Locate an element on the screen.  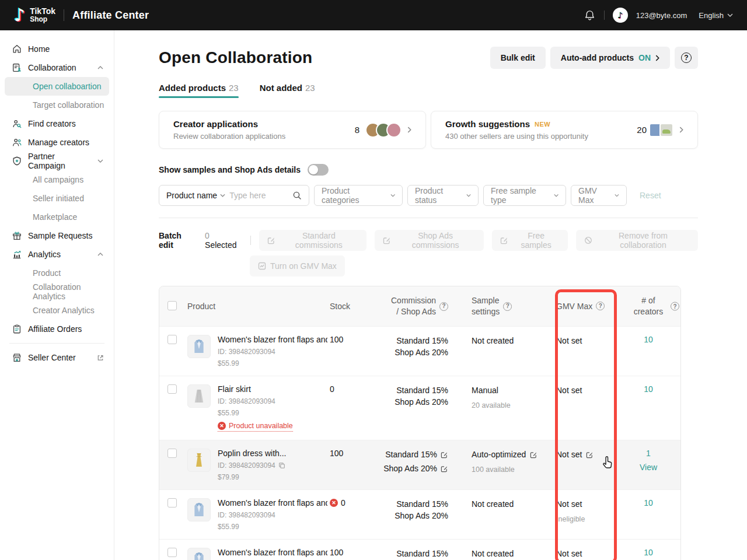
sidebar-item-partner-campaign: Partner Campaign is located at coordinates (57, 161).